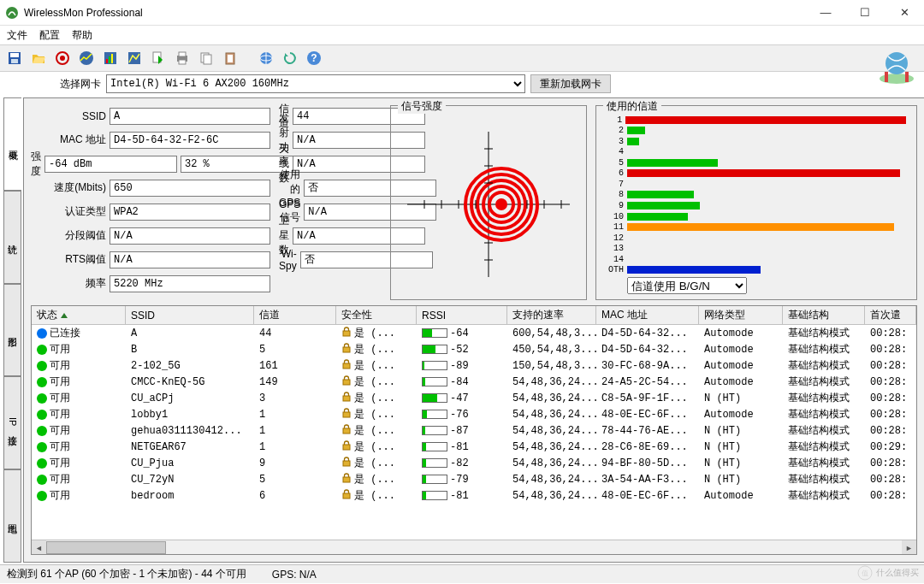 The image size is (924, 584). Describe the element at coordinates (266, 58) in the screenshot. I see `globe-icon` at that location.